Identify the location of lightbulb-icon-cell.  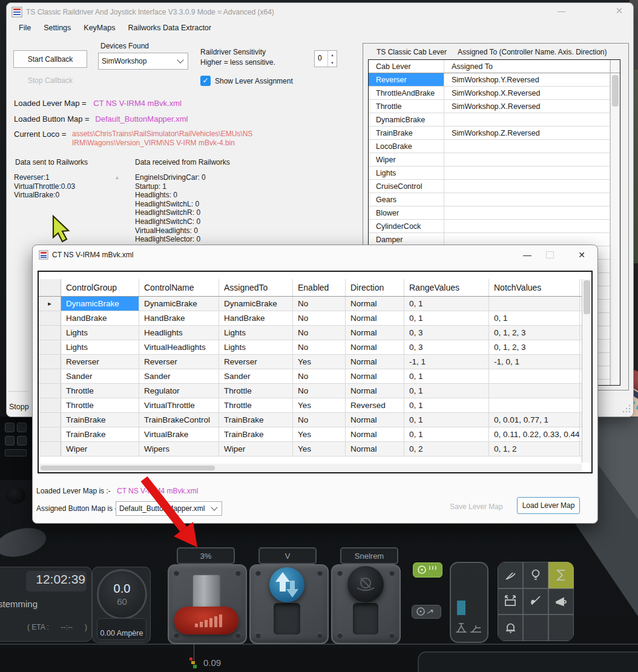
(536, 575).